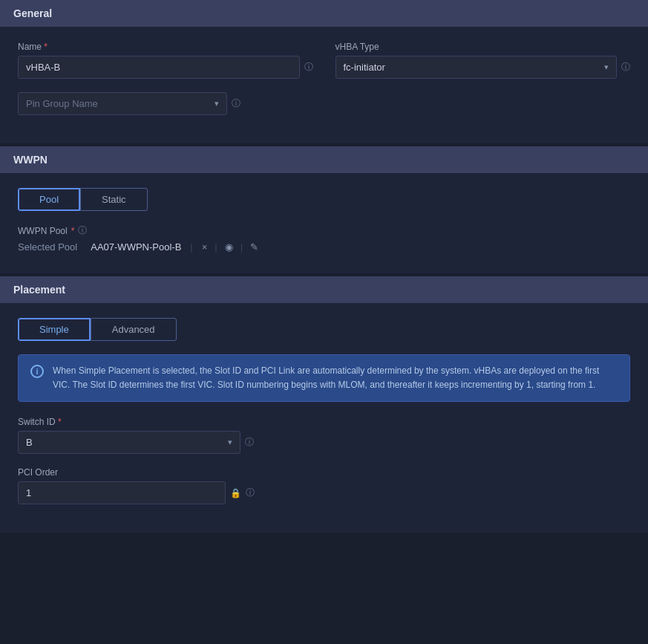  Describe the element at coordinates (30, 443) in the screenshot. I see `switch-id-value: B` at that location.